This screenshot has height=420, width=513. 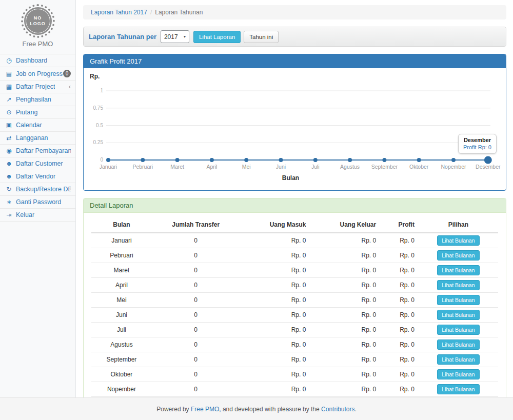 I want to click on sidebar-item-daftar-project: ▦Daftar Project‹, so click(x=38, y=87).